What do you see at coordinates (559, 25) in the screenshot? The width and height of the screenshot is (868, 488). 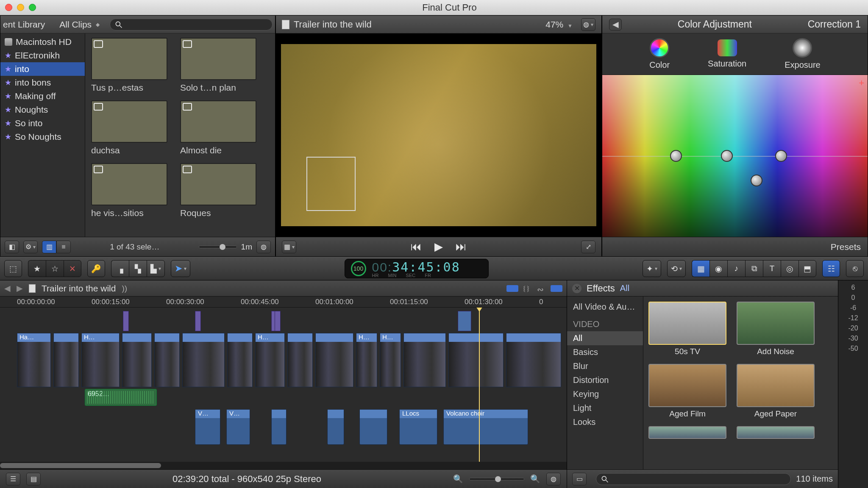 I see `viewer-zoom-dropdown: 47% ▼` at bounding box center [559, 25].